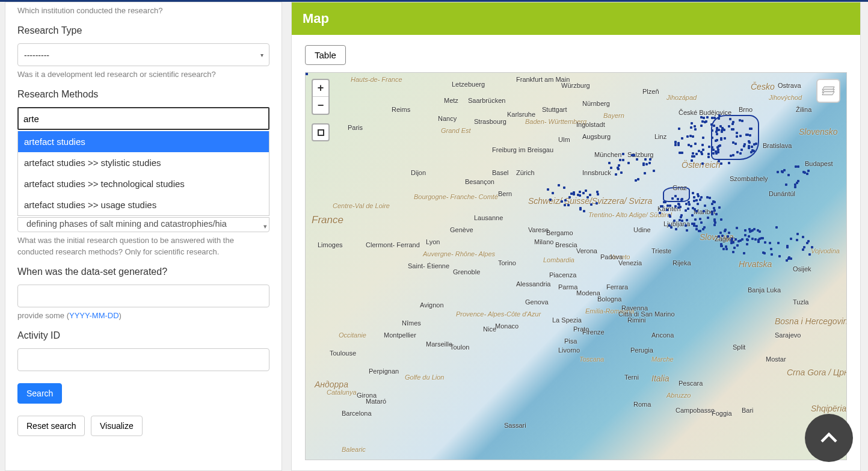 This screenshot has width=868, height=471. Describe the element at coordinates (40, 393) in the screenshot. I see `search-button: Search` at that location.